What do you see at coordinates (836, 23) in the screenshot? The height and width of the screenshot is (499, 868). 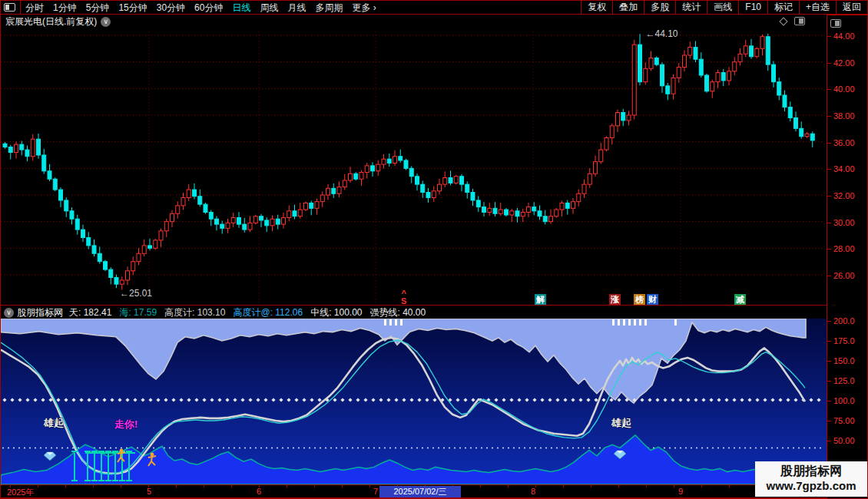 I see `maximize-panel-icon` at bounding box center [836, 23].